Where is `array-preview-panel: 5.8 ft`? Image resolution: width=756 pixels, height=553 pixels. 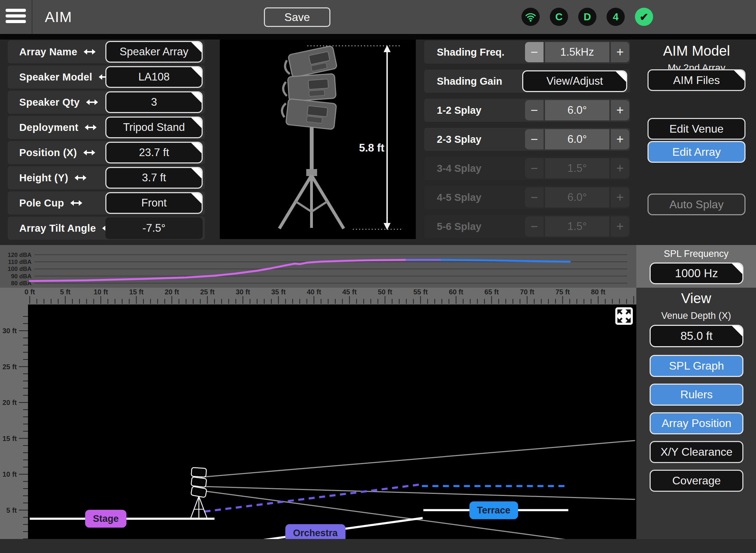
array-preview-panel: 5.8 ft is located at coordinates (318, 139).